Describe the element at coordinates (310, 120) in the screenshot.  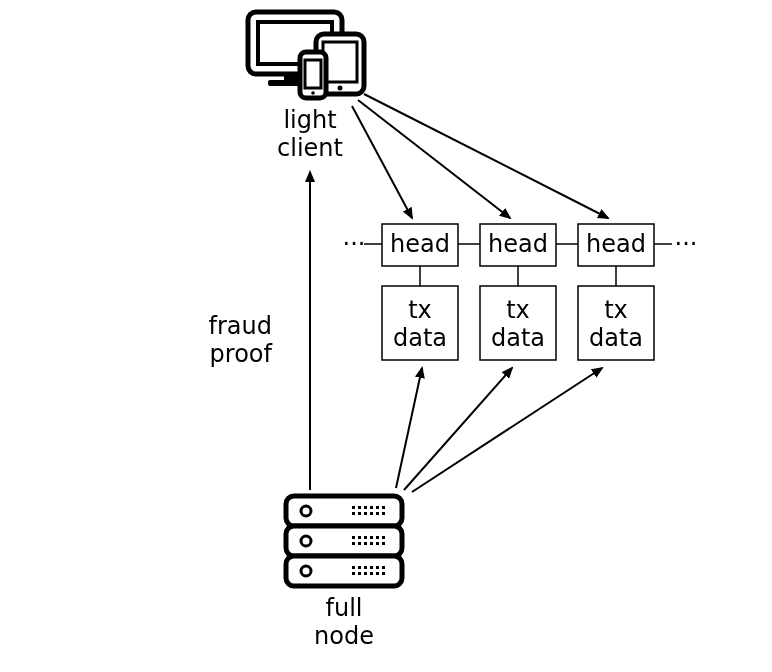
I see `light-client-label-line1: light` at that location.